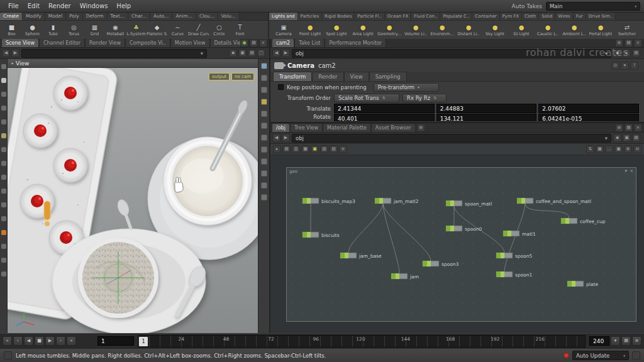 The image size is (644, 362). I want to click on network-node-jam_base: jam_base, so click(361, 256).